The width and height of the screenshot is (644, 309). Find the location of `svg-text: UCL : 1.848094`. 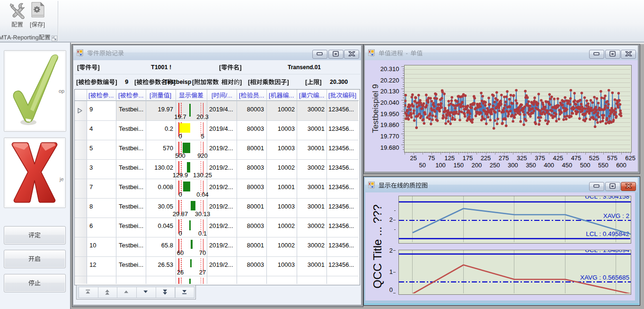

svg-text: UCL : 1.848094 is located at coordinates (608, 252).